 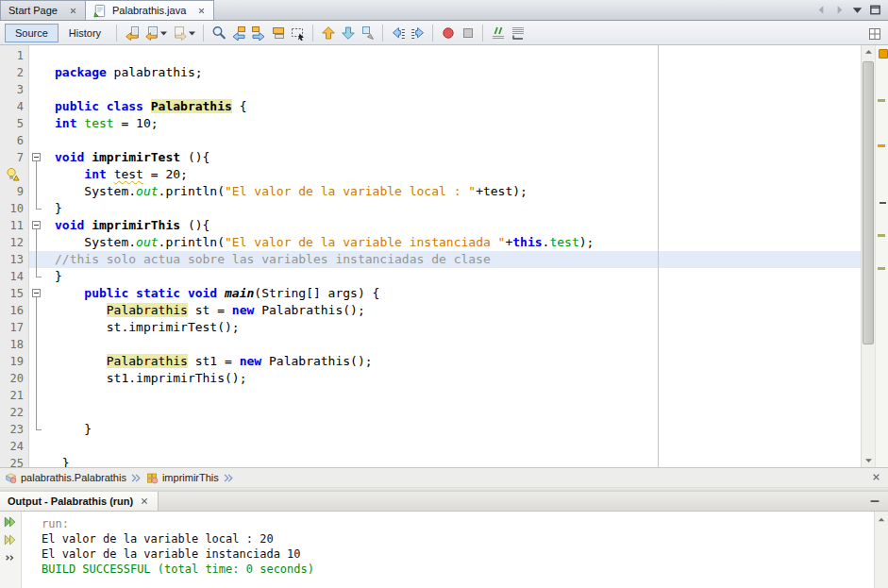 What do you see at coordinates (10, 557) in the screenshot?
I see `ant-targets-icon` at bounding box center [10, 557].